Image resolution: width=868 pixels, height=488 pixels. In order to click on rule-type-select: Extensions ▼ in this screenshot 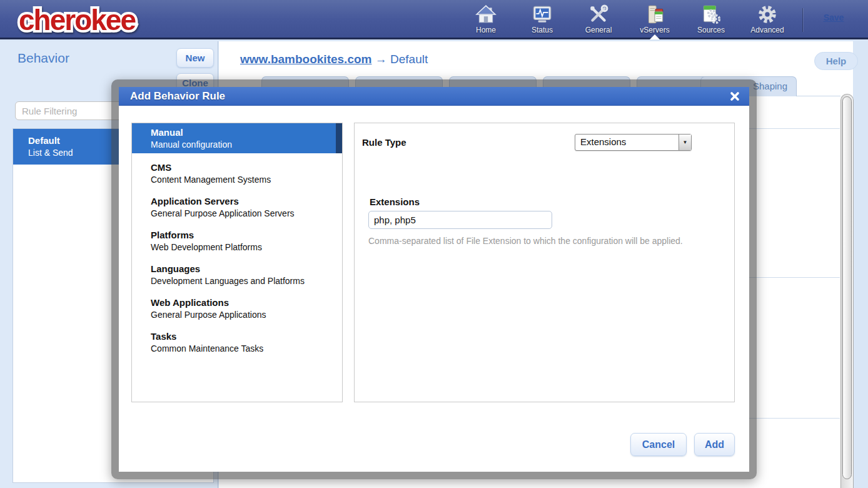, I will do `click(633, 143)`.